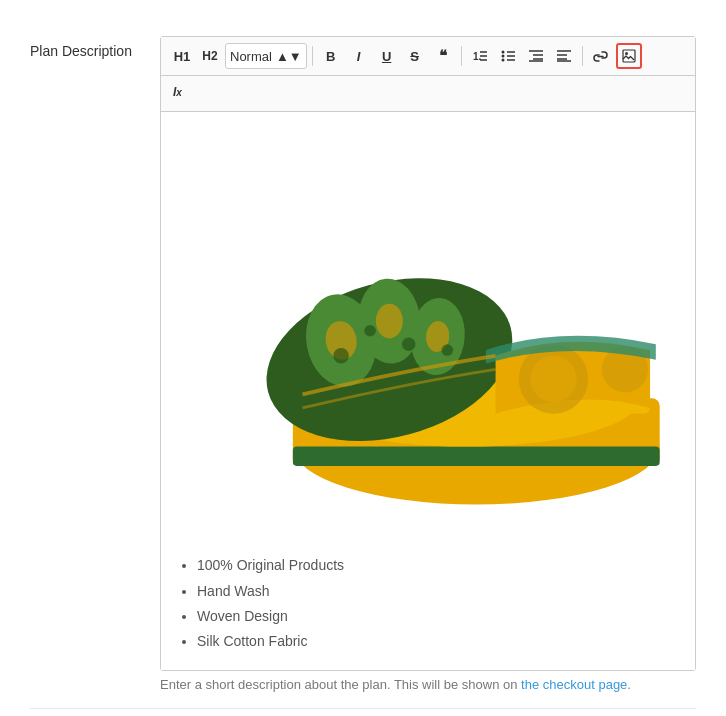 The width and height of the screenshot is (726, 716). What do you see at coordinates (387, 56) in the screenshot?
I see `underline-button: U` at bounding box center [387, 56].